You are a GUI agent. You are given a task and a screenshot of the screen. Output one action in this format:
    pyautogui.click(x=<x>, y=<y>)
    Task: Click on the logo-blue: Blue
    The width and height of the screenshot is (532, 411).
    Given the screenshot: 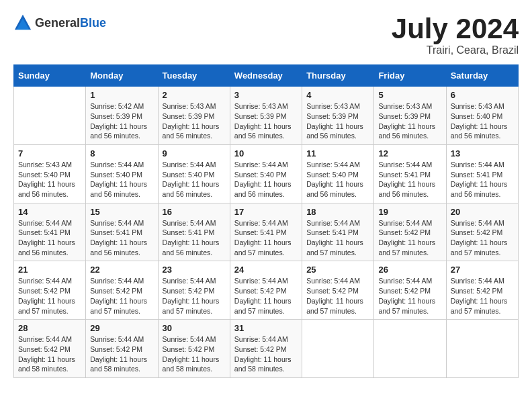 What is the action you would take?
    pyautogui.click(x=93, y=23)
    